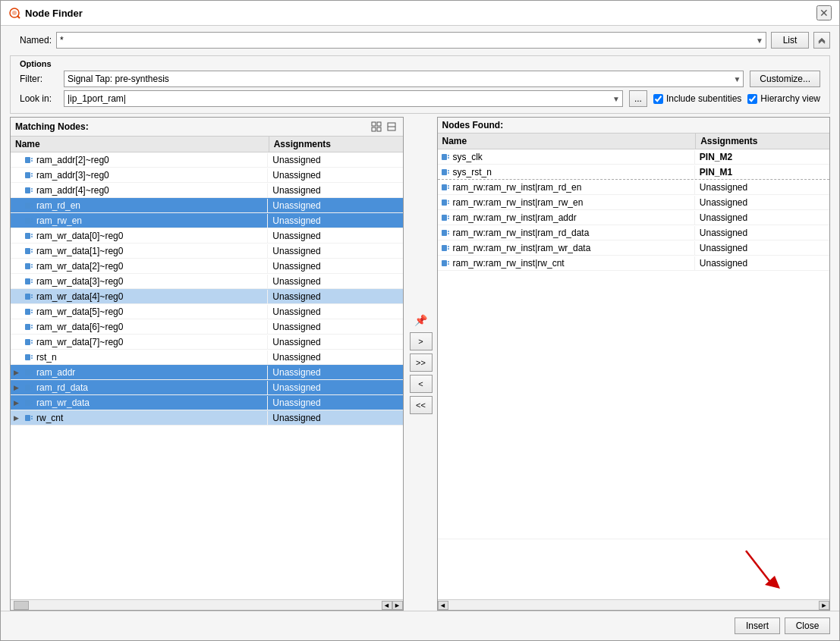 The height and width of the screenshot is (641, 840). Describe the element at coordinates (206, 281) in the screenshot. I see `matching-node-row: ram_wr_data[3]~reg0Unassigned` at that location.